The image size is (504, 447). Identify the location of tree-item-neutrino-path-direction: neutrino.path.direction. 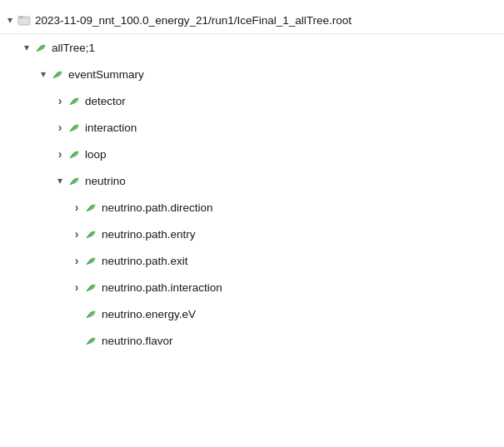
(252, 207).